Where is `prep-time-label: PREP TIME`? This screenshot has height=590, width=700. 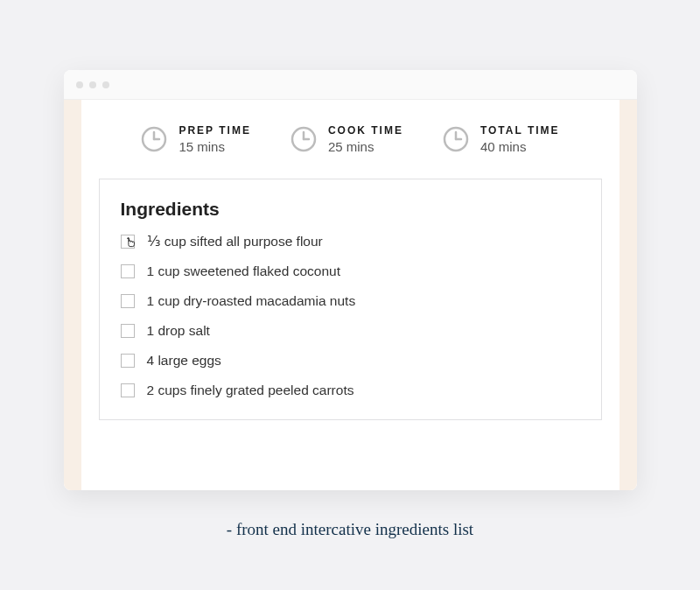 prep-time-label: PREP TIME is located at coordinates (214, 130).